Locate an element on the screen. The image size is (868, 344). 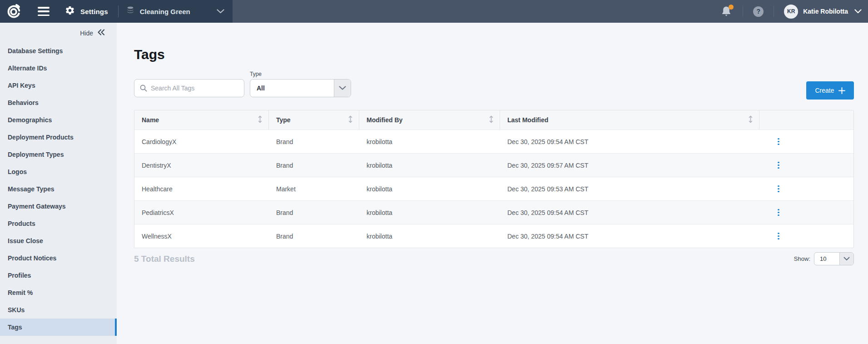
collapse-chevrons-icon is located at coordinates (101, 33).